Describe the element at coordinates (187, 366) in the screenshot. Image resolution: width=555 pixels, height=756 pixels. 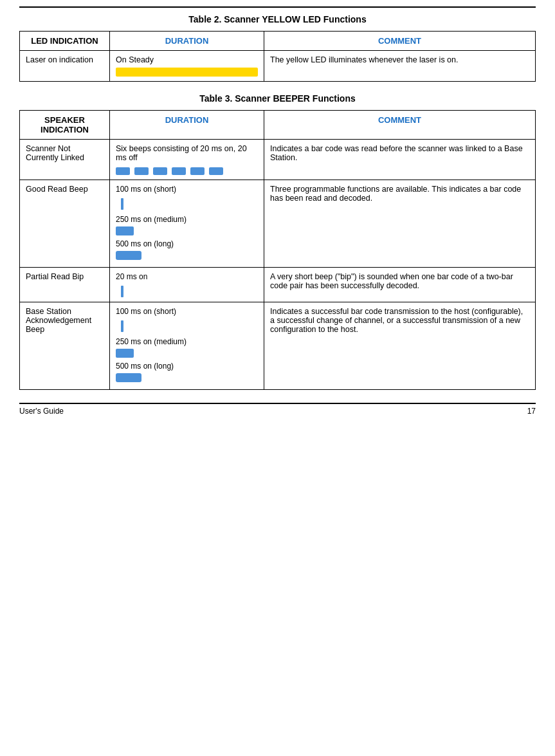
I see `duration-label-long2: 500 ms on (long)` at that location.